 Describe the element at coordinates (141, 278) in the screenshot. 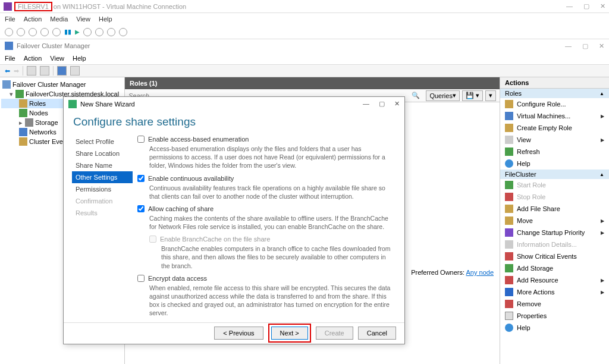

I see `checkbox-encrypt` at that location.